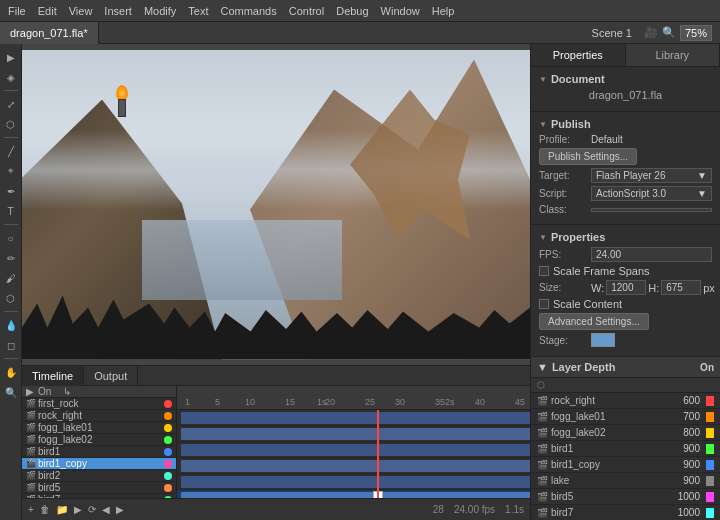  I want to click on layer-row-rock-right: 🎬 rock_right, so click(99, 416).